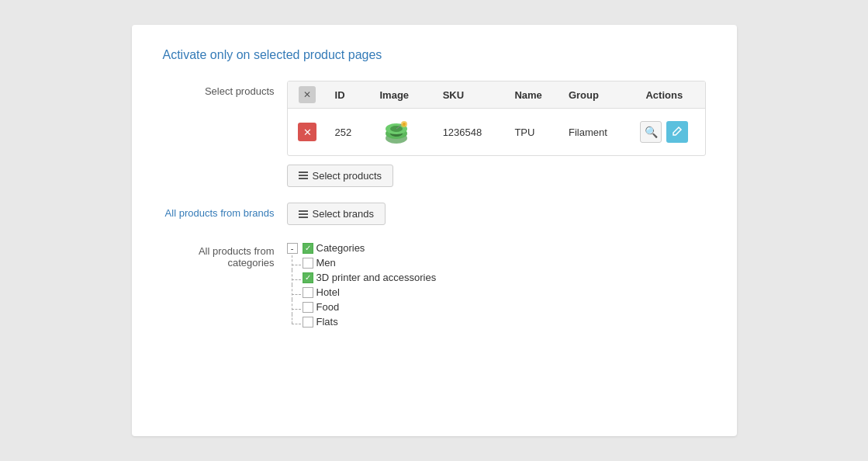 The image size is (868, 461). What do you see at coordinates (434, 285) in the screenshot?
I see `categories-section: All products from categories - ✓ Categor…` at bounding box center [434, 285].